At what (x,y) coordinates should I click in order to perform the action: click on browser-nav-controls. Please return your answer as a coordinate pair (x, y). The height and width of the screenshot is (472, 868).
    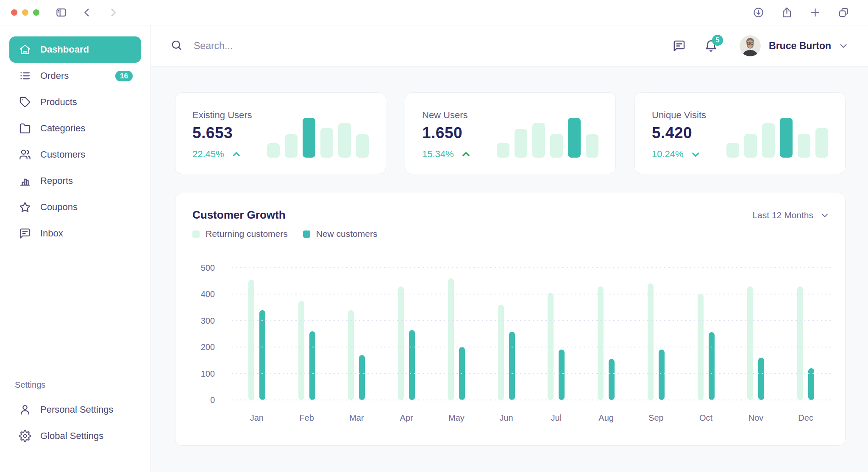
    Looking at the image, I should click on (87, 13).